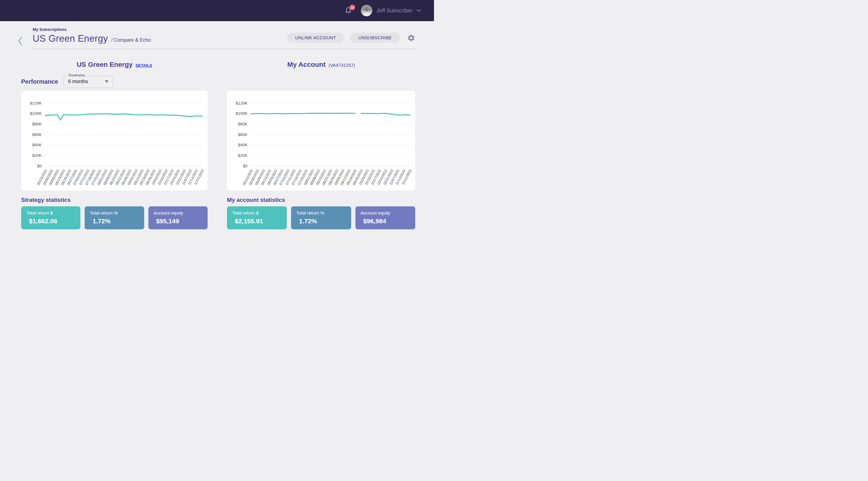 The image size is (868, 481). I want to click on stat-value: $1,662.06, so click(53, 221).